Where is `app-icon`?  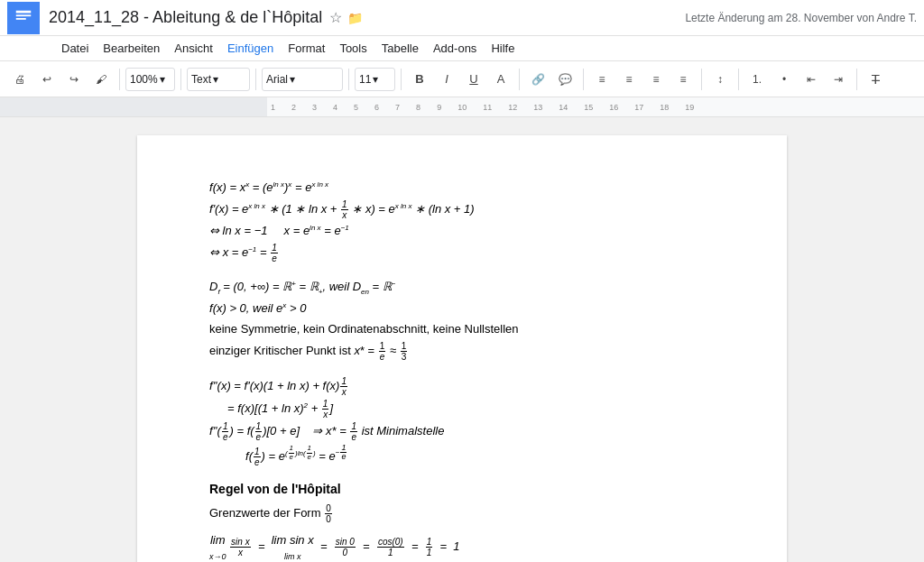 app-icon is located at coordinates (23, 18).